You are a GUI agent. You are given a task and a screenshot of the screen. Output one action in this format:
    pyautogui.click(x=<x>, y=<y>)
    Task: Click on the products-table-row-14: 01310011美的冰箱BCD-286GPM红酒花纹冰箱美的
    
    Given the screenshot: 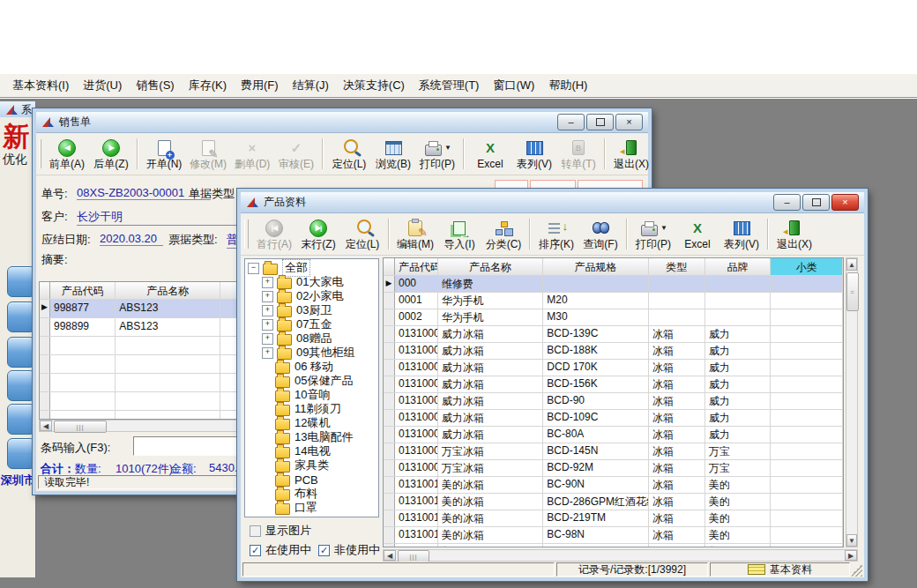 What is the action you would take?
    pyautogui.click(x=614, y=502)
    